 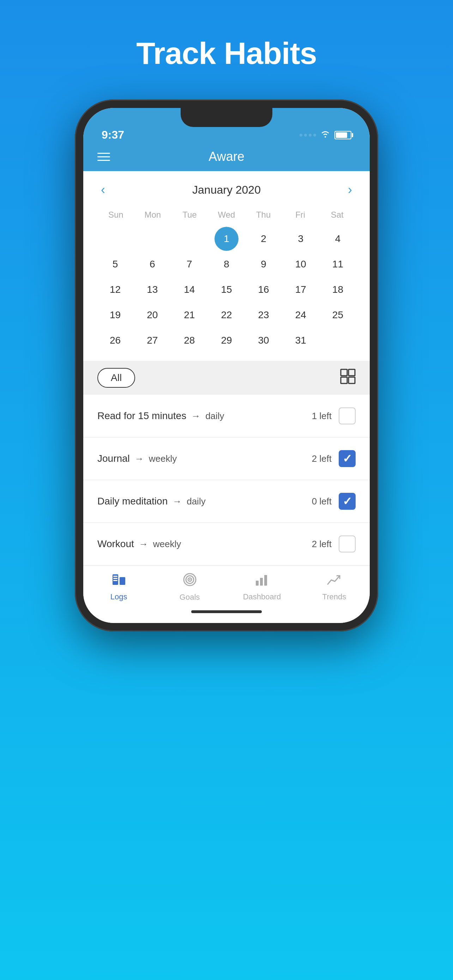 I want to click on calendar-date: 13, so click(x=152, y=290).